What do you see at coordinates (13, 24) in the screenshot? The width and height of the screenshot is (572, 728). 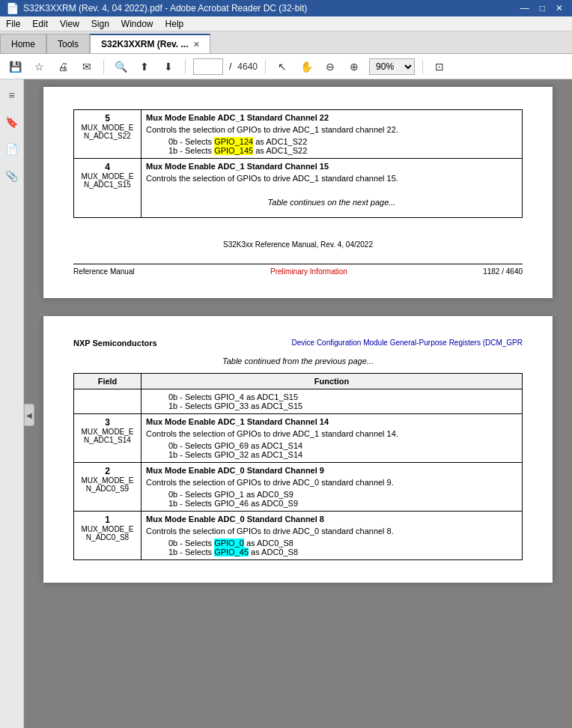 I see `menu-file: File` at bounding box center [13, 24].